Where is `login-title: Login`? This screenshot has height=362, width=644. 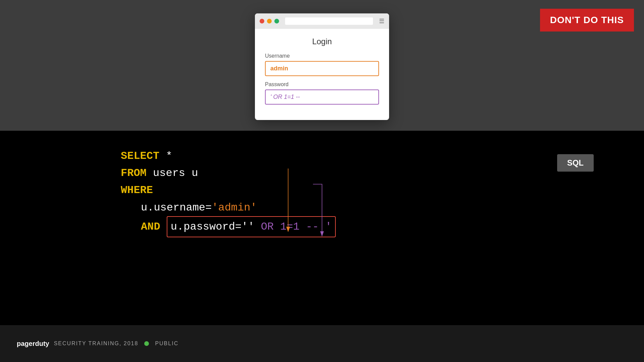 login-title: Login is located at coordinates (322, 42).